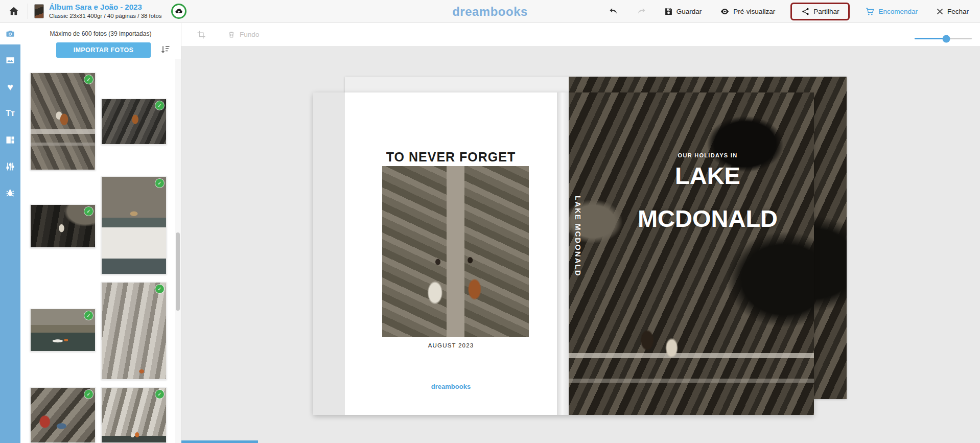  Describe the element at coordinates (754, 11) in the screenshot. I see `preview-label: Pré-visualizar` at that location.